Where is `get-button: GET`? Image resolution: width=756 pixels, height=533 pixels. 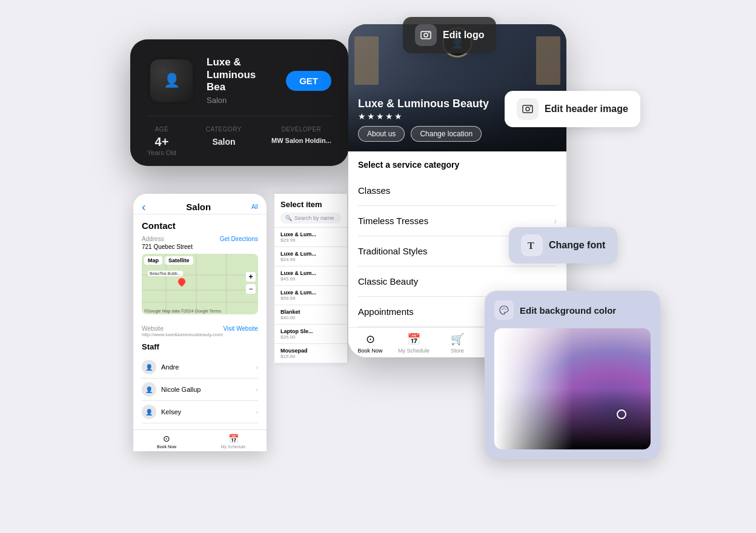 get-button: GET is located at coordinates (309, 81).